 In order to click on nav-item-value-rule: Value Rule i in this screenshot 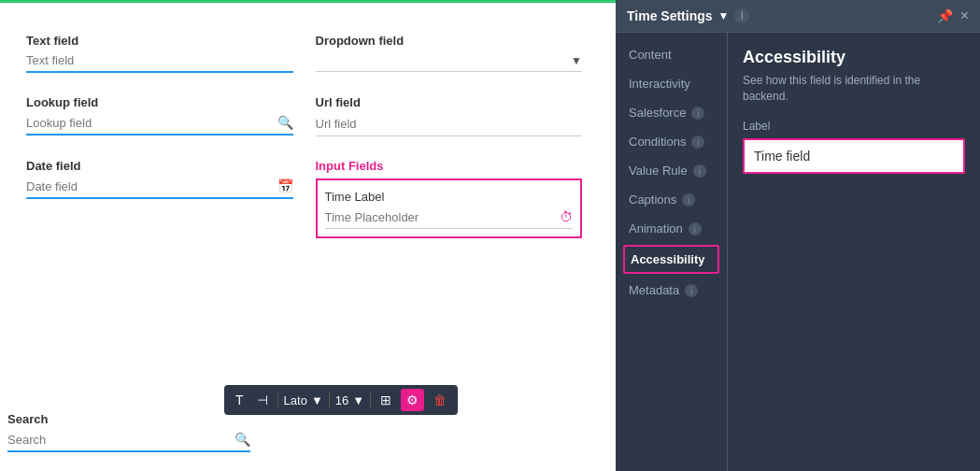, I will do `click(671, 170)`.